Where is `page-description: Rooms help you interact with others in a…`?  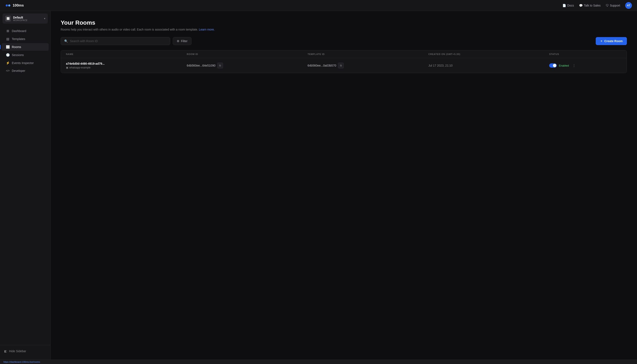 page-description: Rooms help you interact with others in a… is located at coordinates (344, 30).